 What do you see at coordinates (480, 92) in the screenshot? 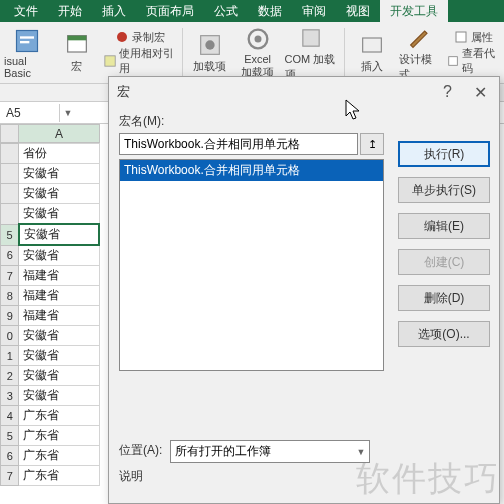
I see `close-button: ✕` at bounding box center [480, 92].